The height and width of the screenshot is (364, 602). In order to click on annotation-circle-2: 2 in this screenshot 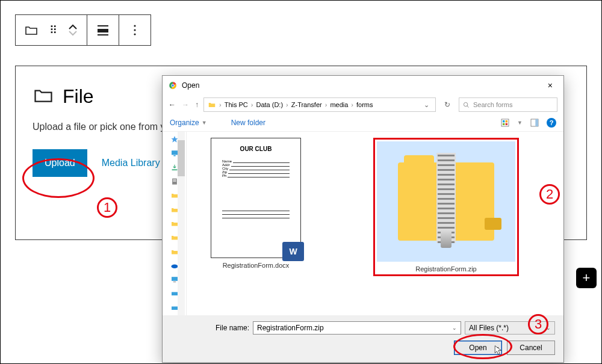, I will do `click(550, 194)`.